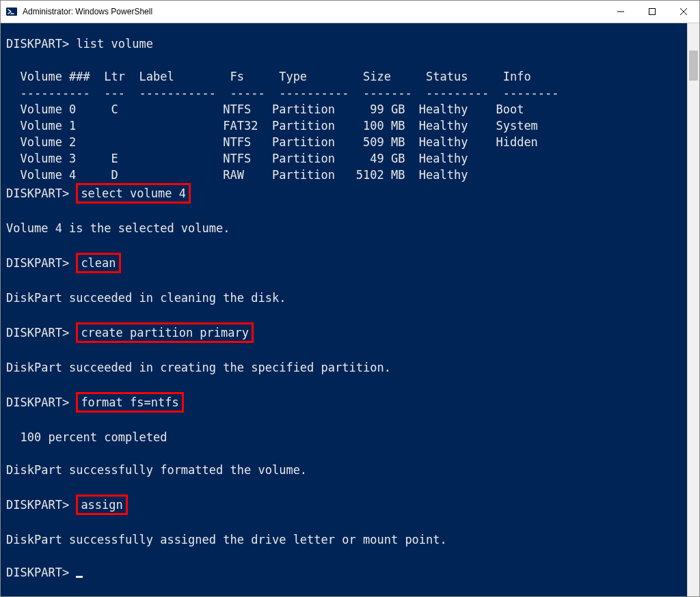 Image resolution: width=700 pixels, height=597 pixels. What do you see at coordinates (198, 367) in the screenshot?
I see `msg-create-ok: DiskPart succeeded in creating the speci…` at bounding box center [198, 367].